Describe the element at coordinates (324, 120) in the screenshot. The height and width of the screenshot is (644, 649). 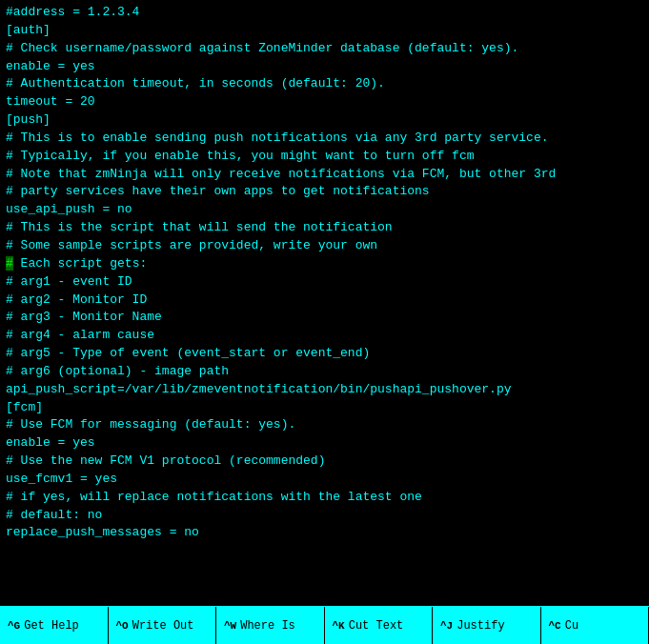
I see `editor-line: [push]` at that location.